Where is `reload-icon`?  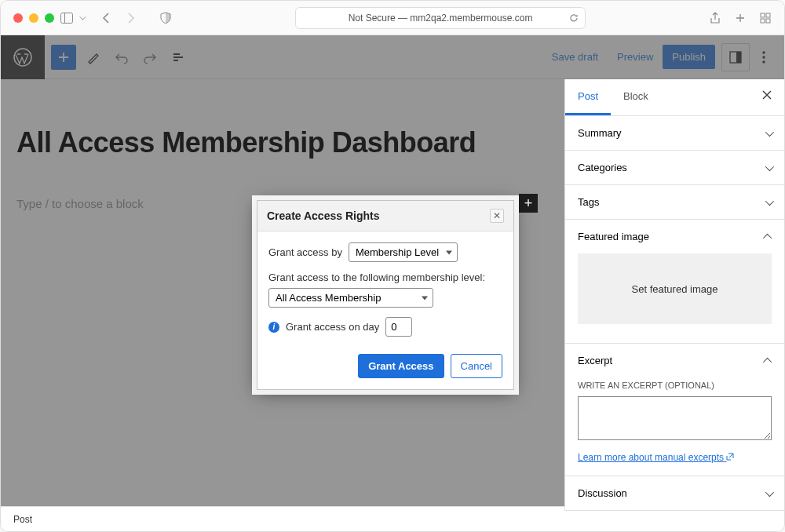 reload-icon is located at coordinates (574, 18).